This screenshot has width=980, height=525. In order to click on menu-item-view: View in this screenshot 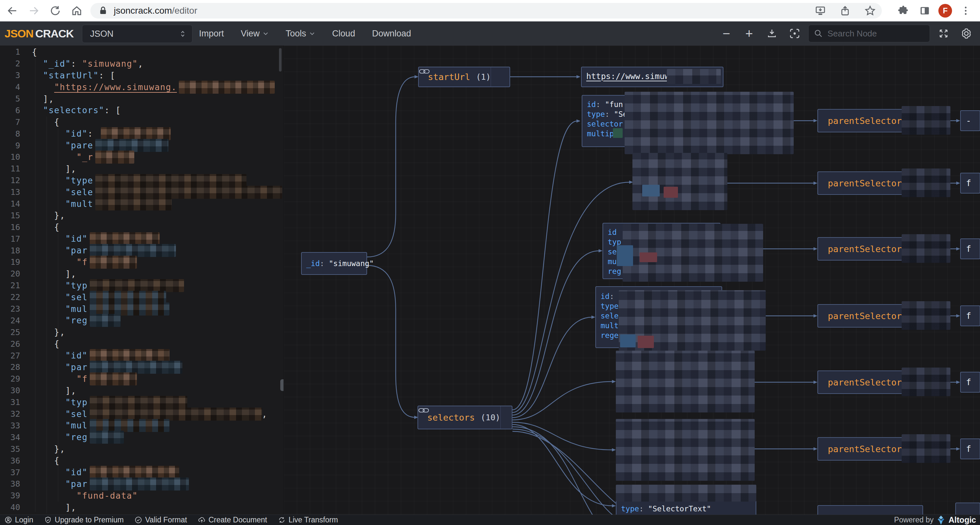, I will do `click(255, 34)`.